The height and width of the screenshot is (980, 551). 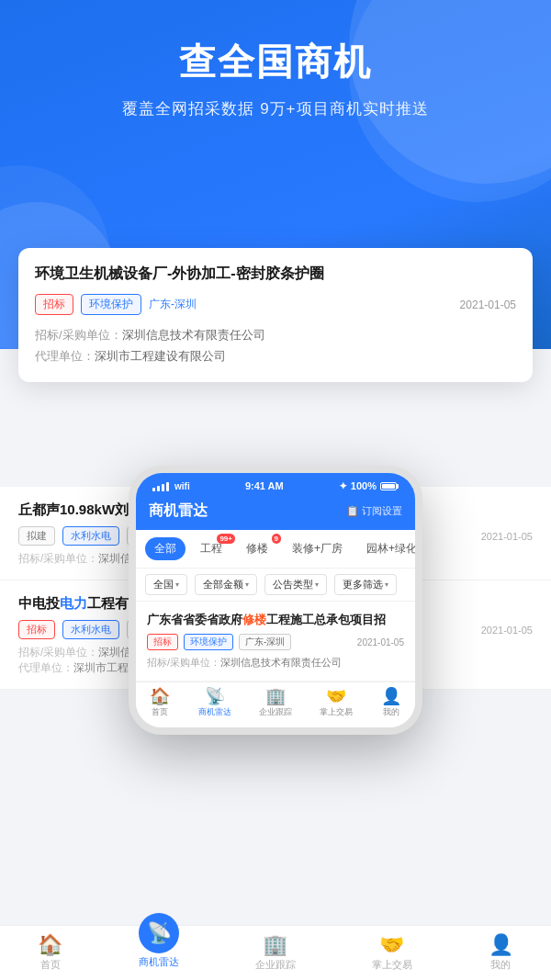 I want to click on app-header: 商机雷达 📋 订阅设置, so click(x=276, y=513).